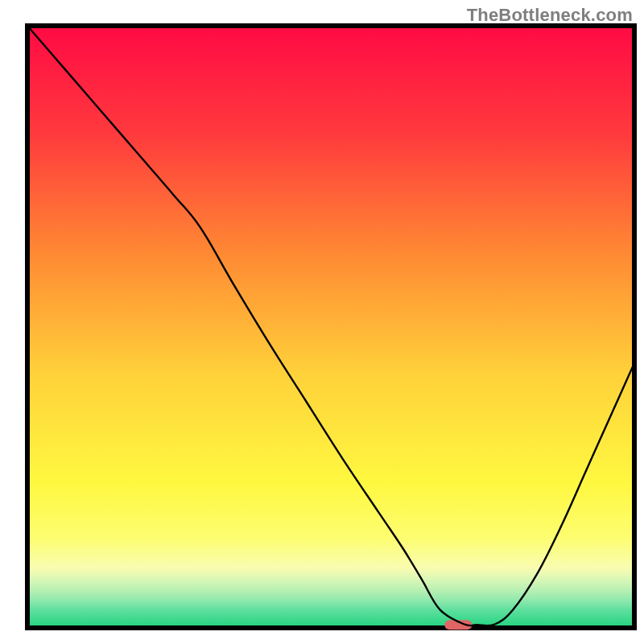 Image resolution: width=644 pixels, height=644 pixels. Describe the element at coordinates (550, 15) in the screenshot. I see `watermark-label: TheBottleneck.com` at that location.